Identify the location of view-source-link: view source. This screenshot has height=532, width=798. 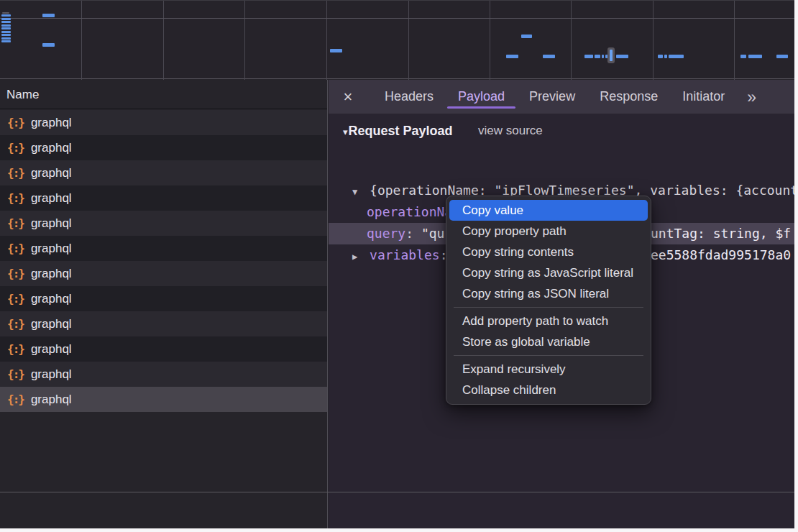
(510, 131).